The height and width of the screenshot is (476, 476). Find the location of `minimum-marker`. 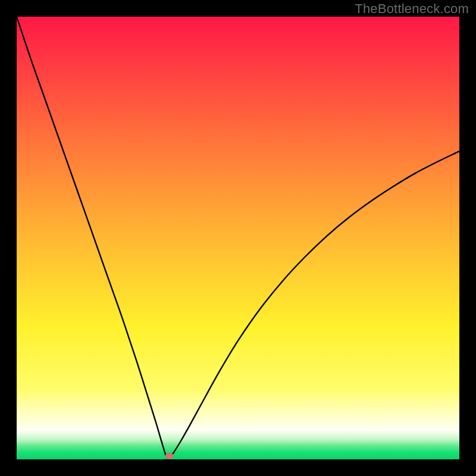

minimum-marker is located at coordinates (170, 456).